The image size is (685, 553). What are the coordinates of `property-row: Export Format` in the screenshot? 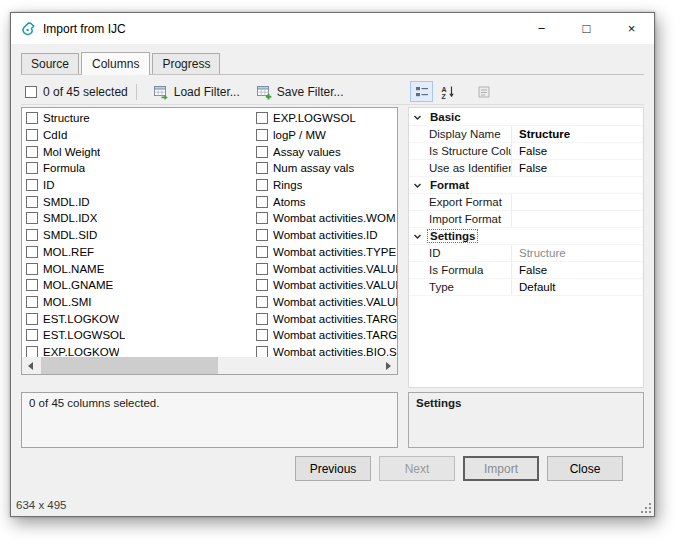 It's located at (526, 202).